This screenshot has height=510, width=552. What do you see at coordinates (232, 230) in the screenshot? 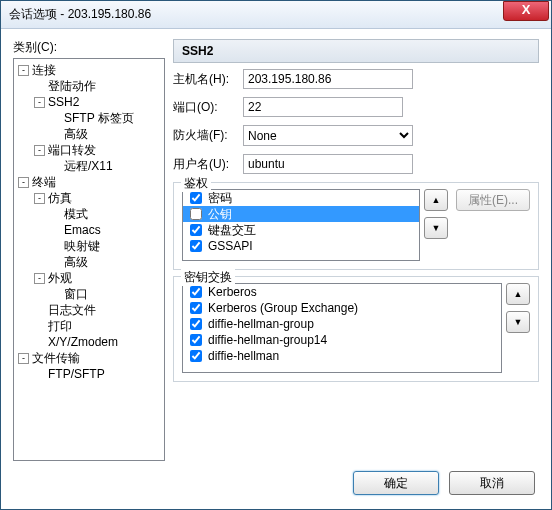
I see `auth-item-label: 键盘交互` at bounding box center [232, 230].